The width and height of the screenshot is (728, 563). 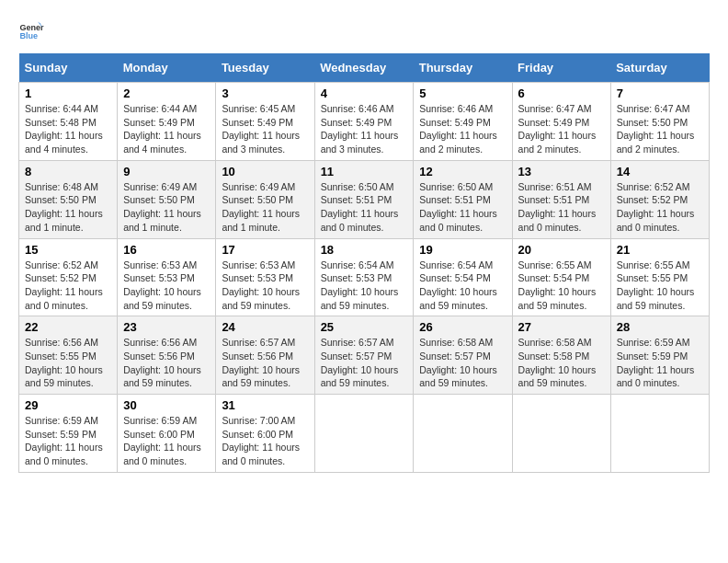 What do you see at coordinates (166, 171) in the screenshot?
I see `day-number: 9` at bounding box center [166, 171].